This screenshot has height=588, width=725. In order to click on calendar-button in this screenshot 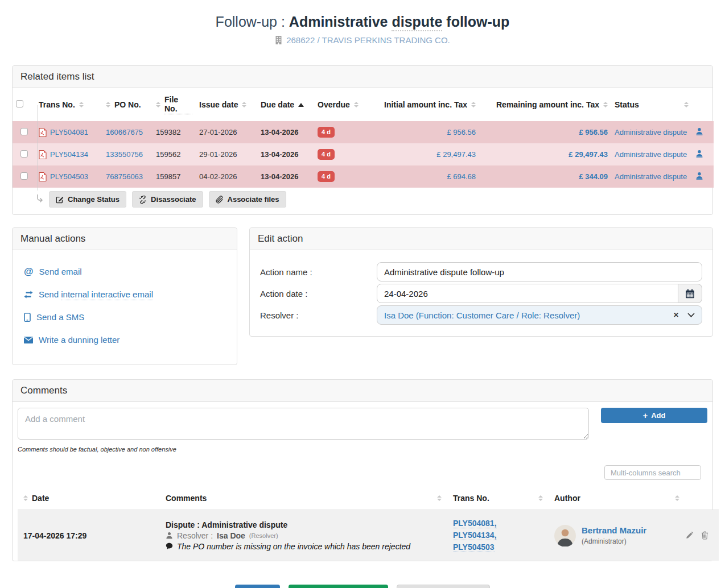, I will do `click(690, 293)`.